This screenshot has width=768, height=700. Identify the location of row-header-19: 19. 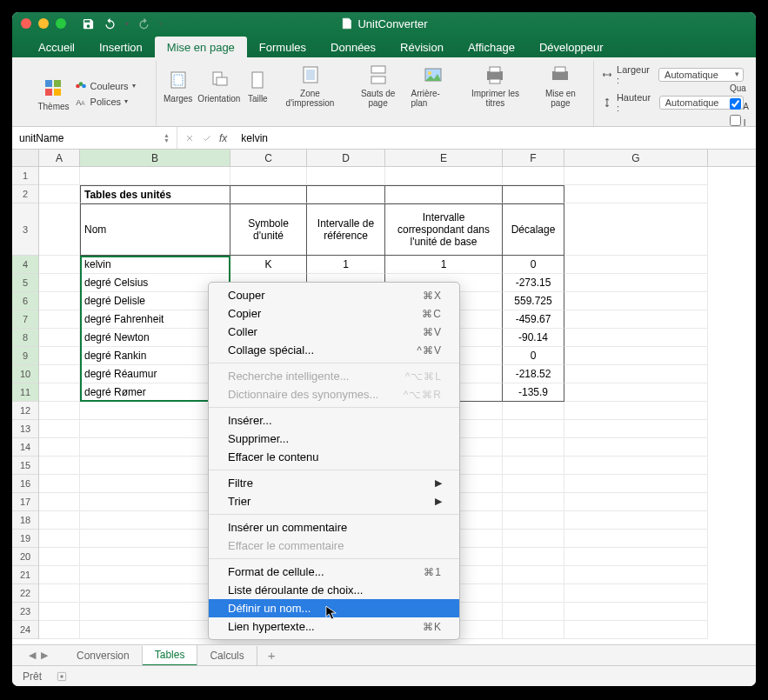
(25, 539).